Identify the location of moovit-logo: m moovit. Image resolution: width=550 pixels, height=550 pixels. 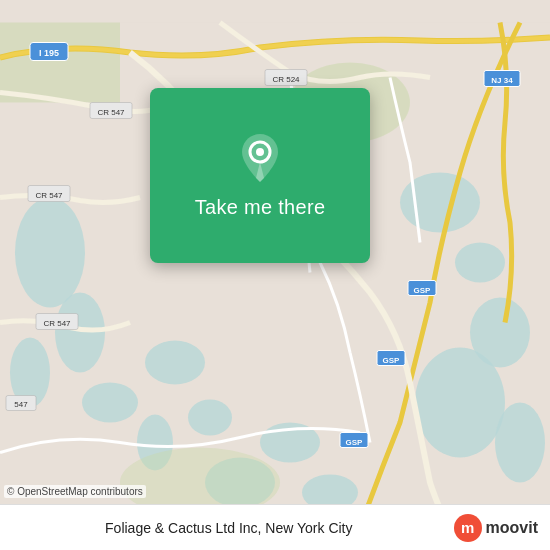
(496, 528).